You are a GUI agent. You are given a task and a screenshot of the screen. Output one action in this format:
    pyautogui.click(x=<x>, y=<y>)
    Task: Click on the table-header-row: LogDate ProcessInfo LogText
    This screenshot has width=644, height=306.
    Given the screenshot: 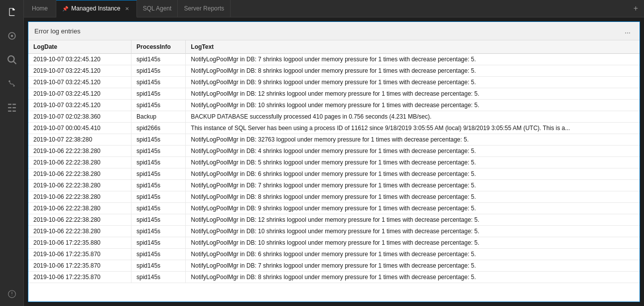 What is the action you would take?
    pyautogui.click(x=334, y=47)
    